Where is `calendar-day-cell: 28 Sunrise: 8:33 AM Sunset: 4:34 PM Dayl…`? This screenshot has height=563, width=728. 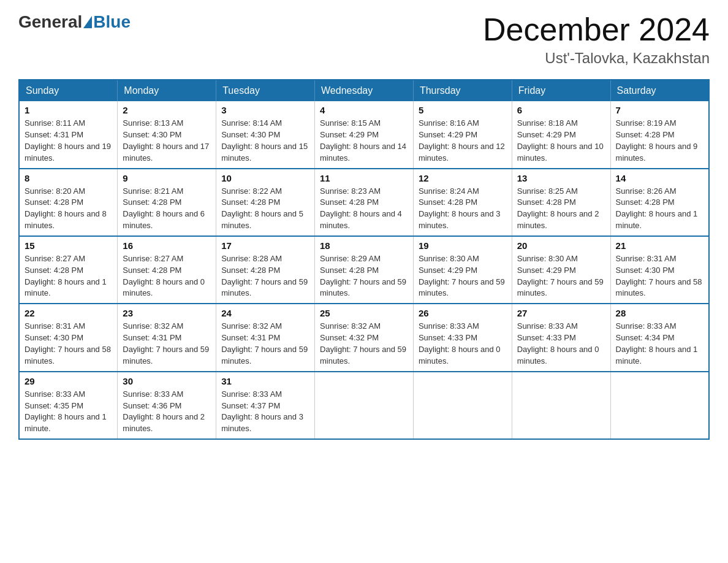 calendar-day-cell: 28 Sunrise: 8:33 AM Sunset: 4:34 PM Dayl… is located at coordinates (659, 337).